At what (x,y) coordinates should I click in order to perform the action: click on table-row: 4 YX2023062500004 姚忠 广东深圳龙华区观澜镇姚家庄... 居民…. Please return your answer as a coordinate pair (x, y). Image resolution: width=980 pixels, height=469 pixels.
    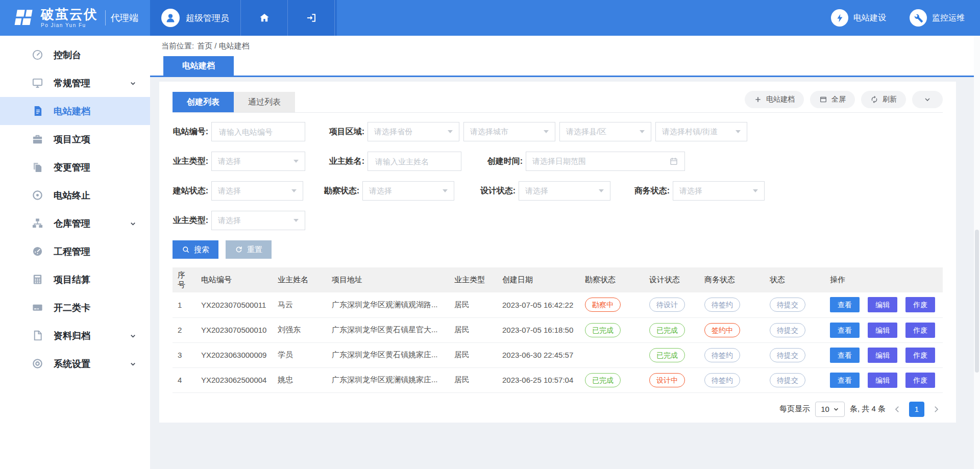
    Looking at the image, I should click on (557, 380).